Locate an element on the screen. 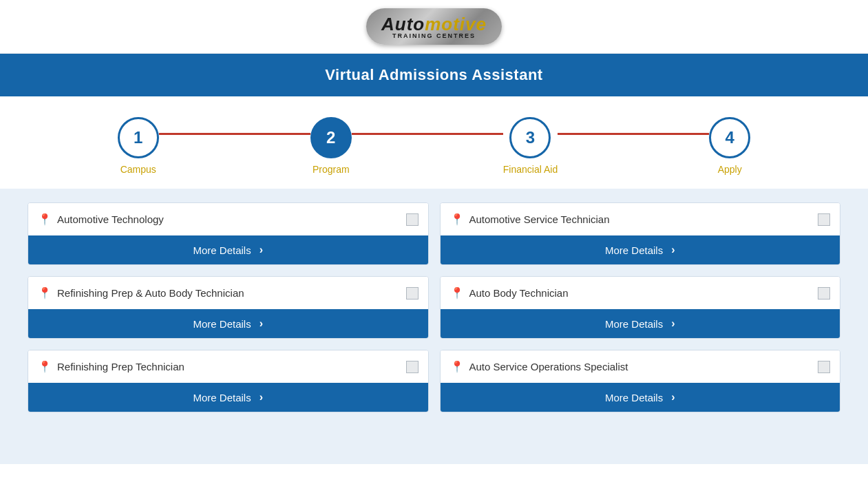 Image resolution: width=868 pixels, height=504 pixels. step-4-circle: 4 is located at coordinates (730, 138).